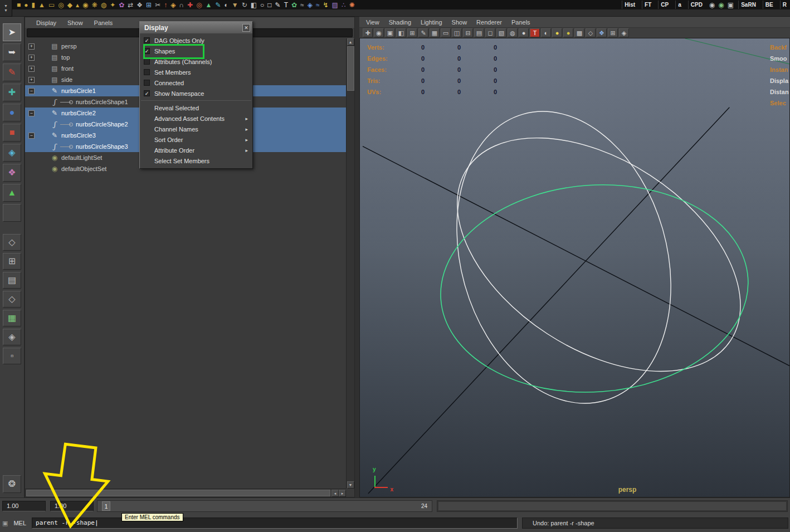 Image resolution: width=790 pixels, height=532 pixels. Describe the element at coordinates (196, 150) in the screenshot. I see `menu-item-attribute-order: Attribute Order ▸` at that location.